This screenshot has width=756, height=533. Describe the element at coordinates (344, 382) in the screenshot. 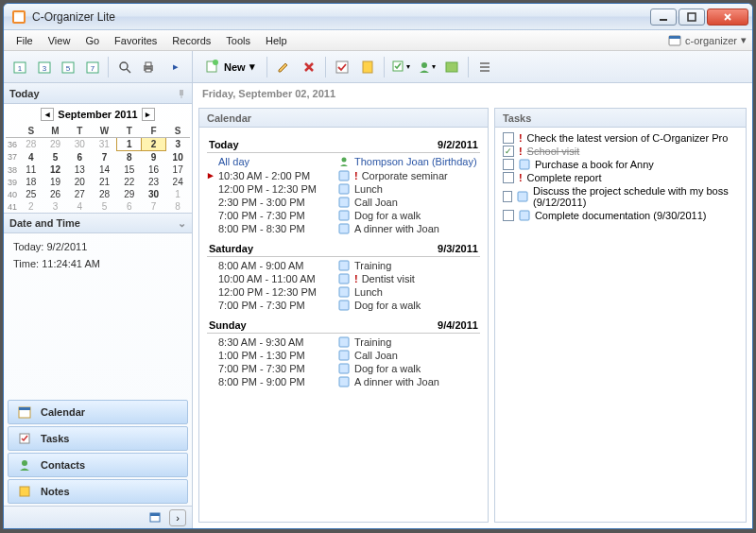

I see `event-row: 8:00 PM - 9:00 PM A dinner with Joan` at that location.